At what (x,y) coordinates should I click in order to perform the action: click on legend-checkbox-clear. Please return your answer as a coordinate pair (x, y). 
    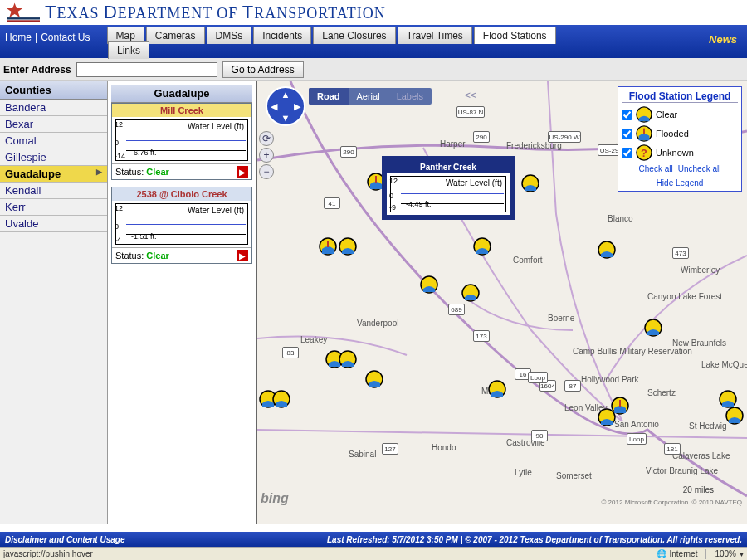
    Looking at the image, I should click on (627, 114).